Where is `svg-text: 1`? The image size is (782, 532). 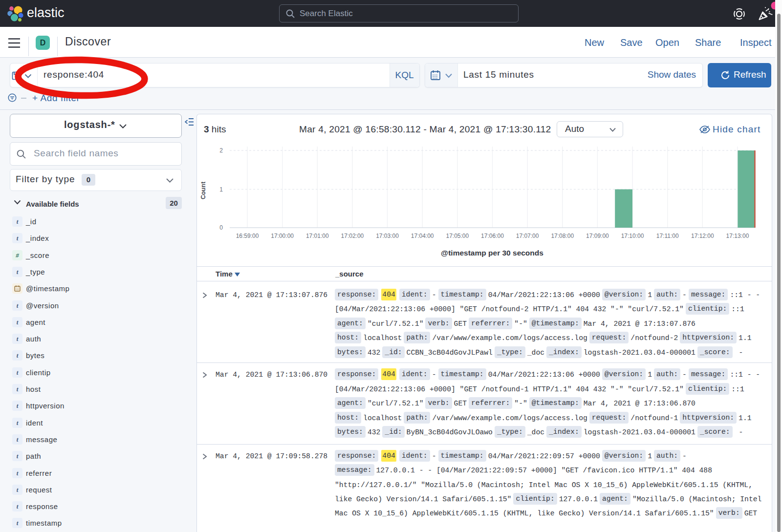
svg-text: 1 is located at coordinates (221, 190).